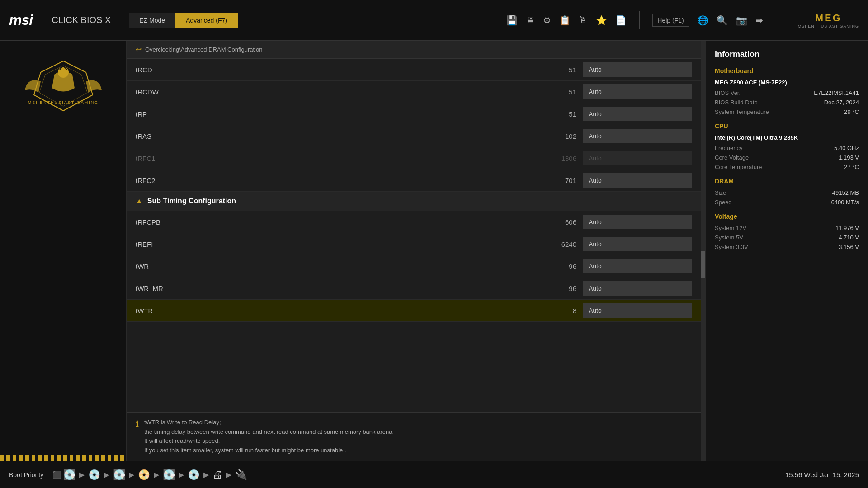  What do you see at coordinates (637, 266) in the screenshot?
I see `setting-dropdown-twr: Auto` at bounding box center [637, 266].